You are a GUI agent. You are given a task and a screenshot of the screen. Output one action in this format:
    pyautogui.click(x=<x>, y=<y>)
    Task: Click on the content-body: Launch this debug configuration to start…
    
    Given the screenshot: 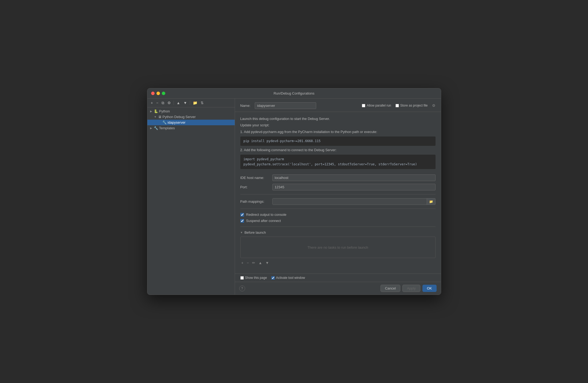 What is the action you would take?
    pyautogui.click(x=338, y=193)
    